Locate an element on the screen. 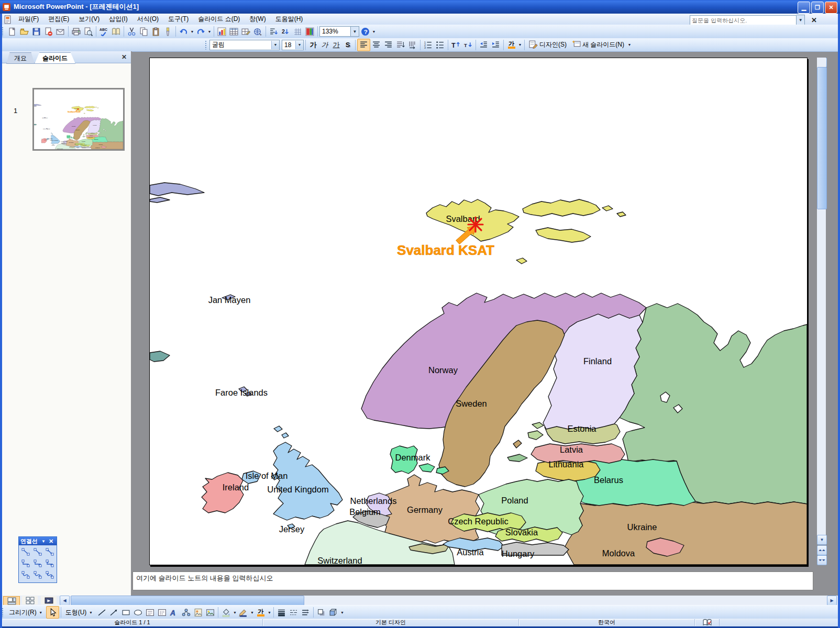  tab-outline: 개요 is located at coordinates (20, 58).